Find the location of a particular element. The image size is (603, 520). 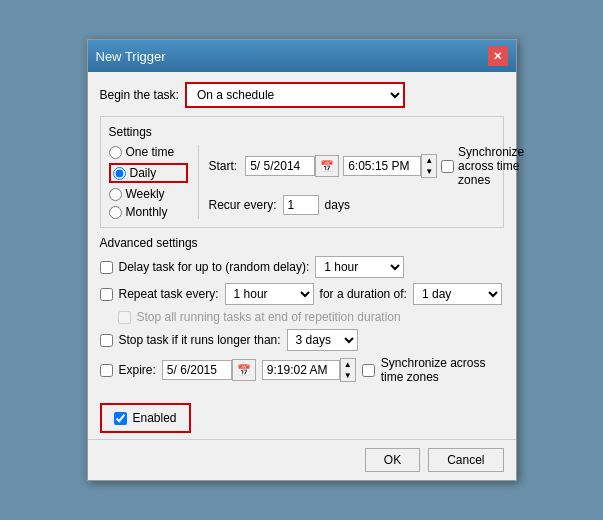

expire-sync-label: Synchronize across time zones is located at coordinates (442, 370).